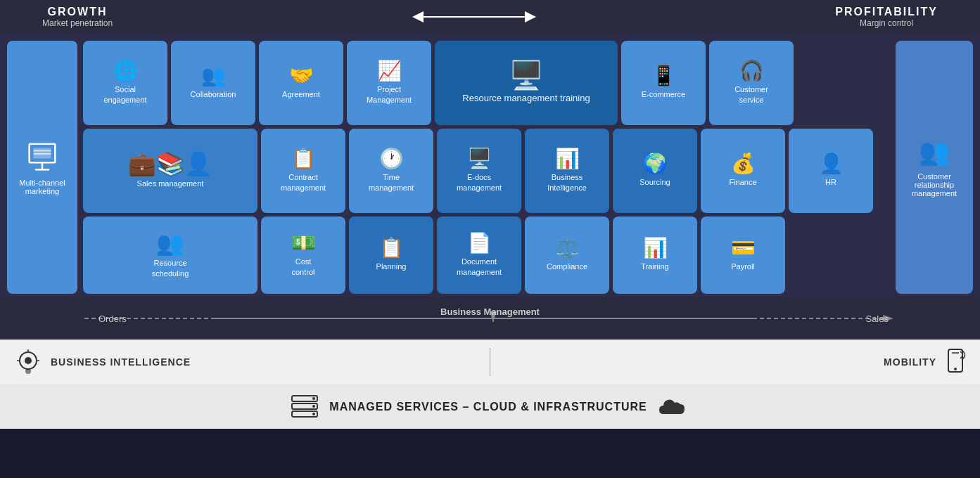  Describe the element at coordinates (955, 362) in the screenshot. I see `mobile-icon` at that location.